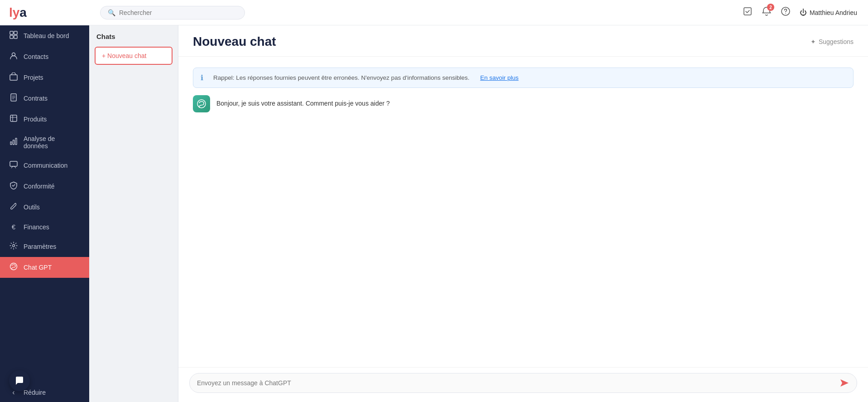 Image resolution: width=868 pixels, height=402 pixels. Describe the element at coordinates (303, 102) in the screenshot. I see `assistant-greeting: Bonjour, je suis votre assistant. Commen…` at that location.